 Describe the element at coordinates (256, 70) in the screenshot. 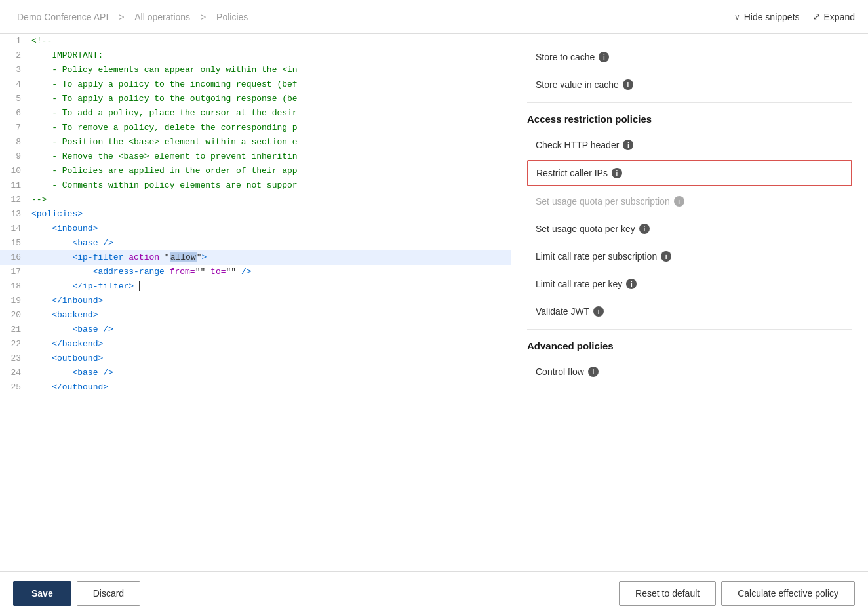

I see `code-line-3: 3 - Policy elements can appear only with…` at that location.